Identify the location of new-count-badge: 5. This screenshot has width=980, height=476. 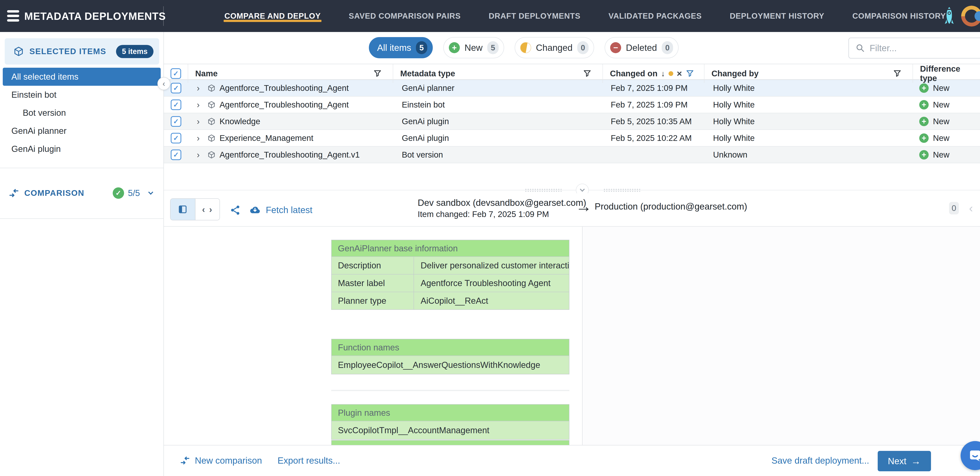
(493, 48).